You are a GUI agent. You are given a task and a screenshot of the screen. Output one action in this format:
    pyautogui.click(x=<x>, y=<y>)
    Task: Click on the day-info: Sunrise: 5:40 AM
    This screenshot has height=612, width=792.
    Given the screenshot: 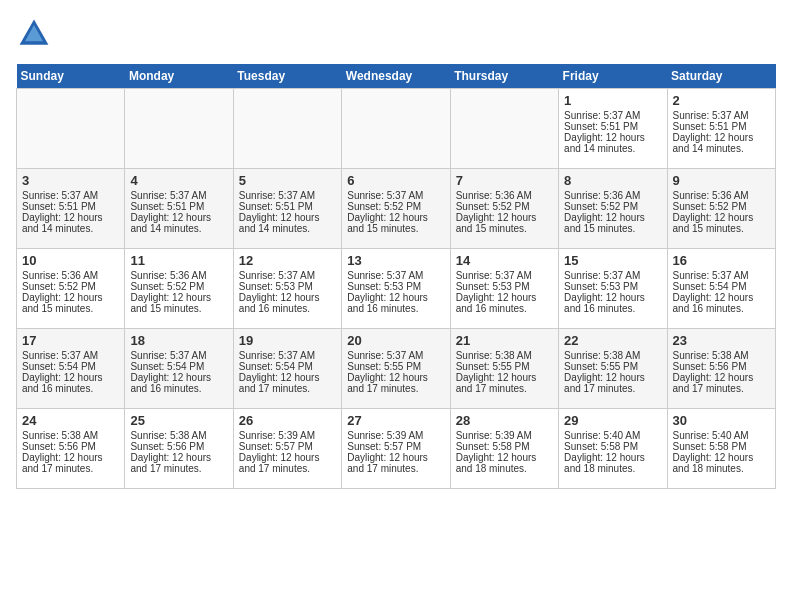 What is the action you would take?
    pyautogui.click(x=722, y=436)
    